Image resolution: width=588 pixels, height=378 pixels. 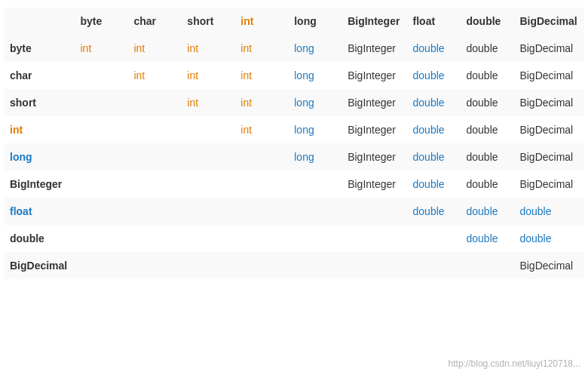 What do you see at coordinates (434, 184) in the screenshot?
I see `cell-5-6: double` at bounding box center [434, 184].